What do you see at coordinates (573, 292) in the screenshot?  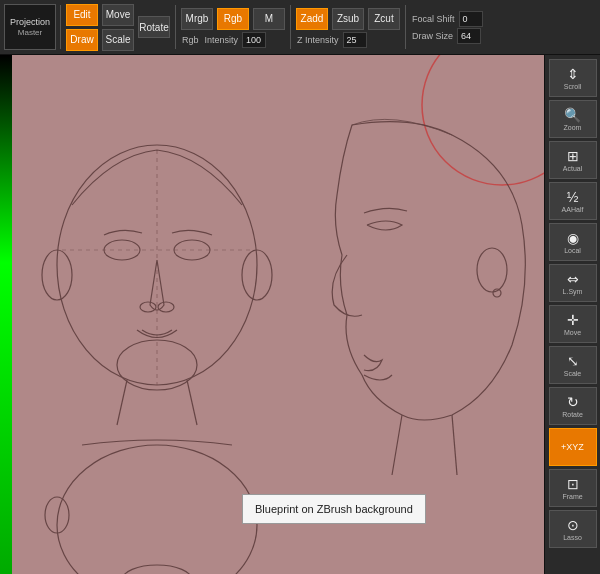 I see `lsym-label: L.Sym` at bounding box center [573, 292].